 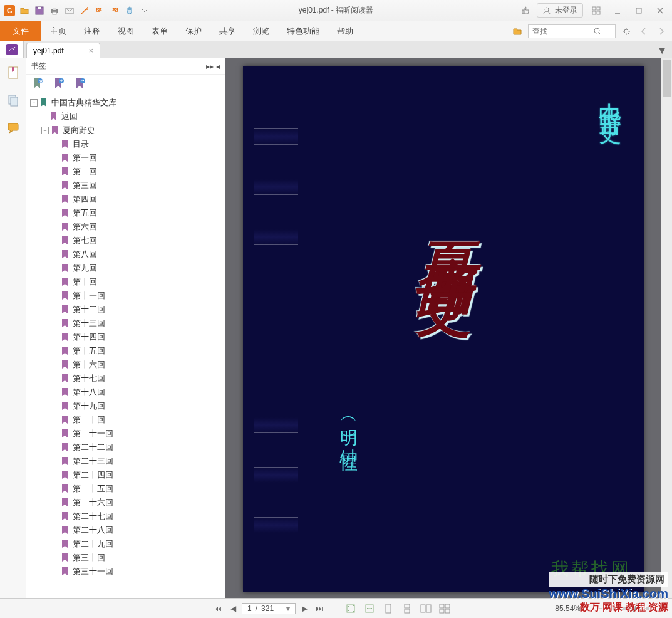 What do you see at coordinates (517, 31) in the screenshot?
I see `open-folder-icon` at bounding box center [517, 31].